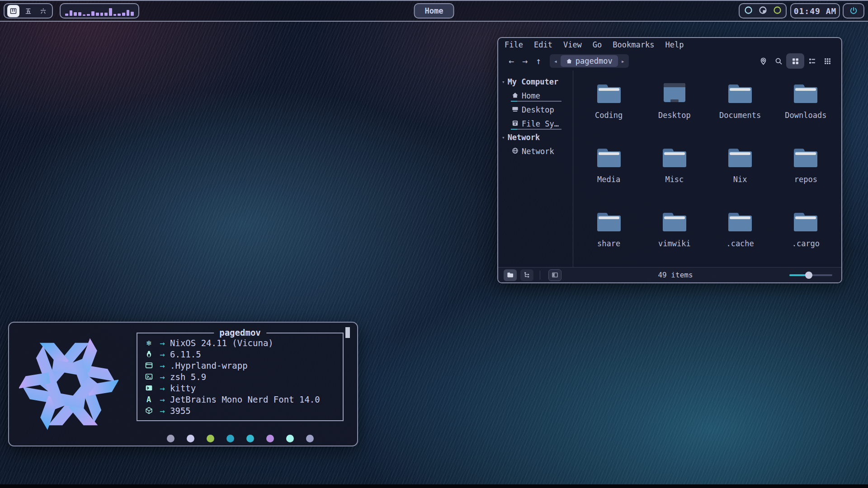  What do you see at coordinates (511, 61) in the screenshot?
I see `back-button: ←` at bounding box center [511, 61].